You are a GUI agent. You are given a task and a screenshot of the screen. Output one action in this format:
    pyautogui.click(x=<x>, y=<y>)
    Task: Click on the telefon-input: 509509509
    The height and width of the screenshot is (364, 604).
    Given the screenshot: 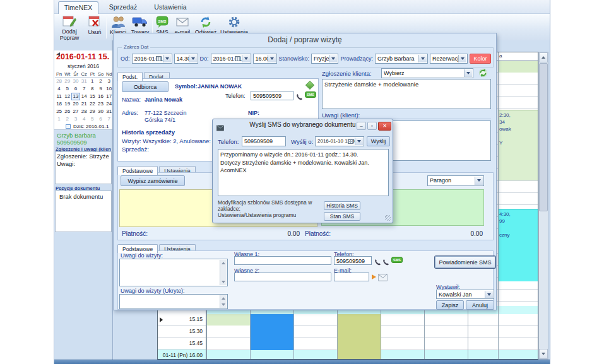 What is the action you would take?
    pyautogui.click(x=272, y=96)
    